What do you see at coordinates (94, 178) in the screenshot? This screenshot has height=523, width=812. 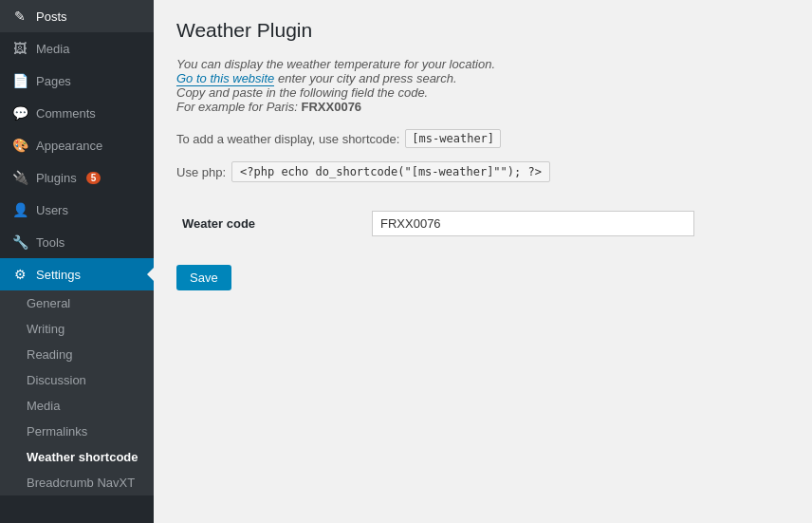 I see `plugins-badge: 5` at bounding box center [94, 178].